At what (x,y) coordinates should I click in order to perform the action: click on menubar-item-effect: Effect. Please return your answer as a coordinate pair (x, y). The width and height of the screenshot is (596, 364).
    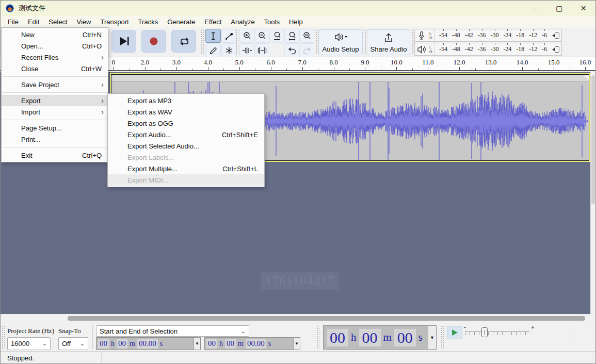
    Looking at the image, I should click on (213, 22).